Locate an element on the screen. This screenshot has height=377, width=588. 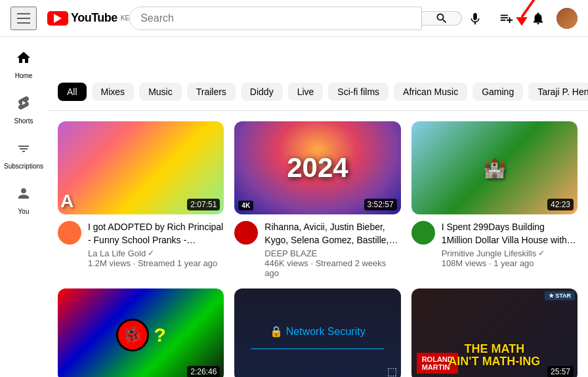
youtube-logo-icon is located at coordinates (58, 18).